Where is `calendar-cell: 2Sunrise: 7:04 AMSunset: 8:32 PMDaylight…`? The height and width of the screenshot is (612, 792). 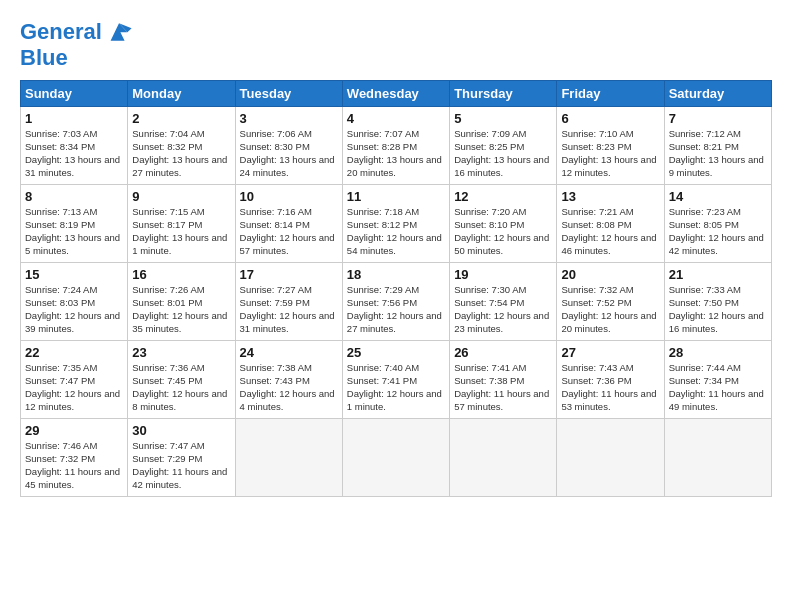
calendar-cell: 2Sunrise: 7:04 AMSunset: 8:32 PMDaylight… is located at coordinates (182, 146).